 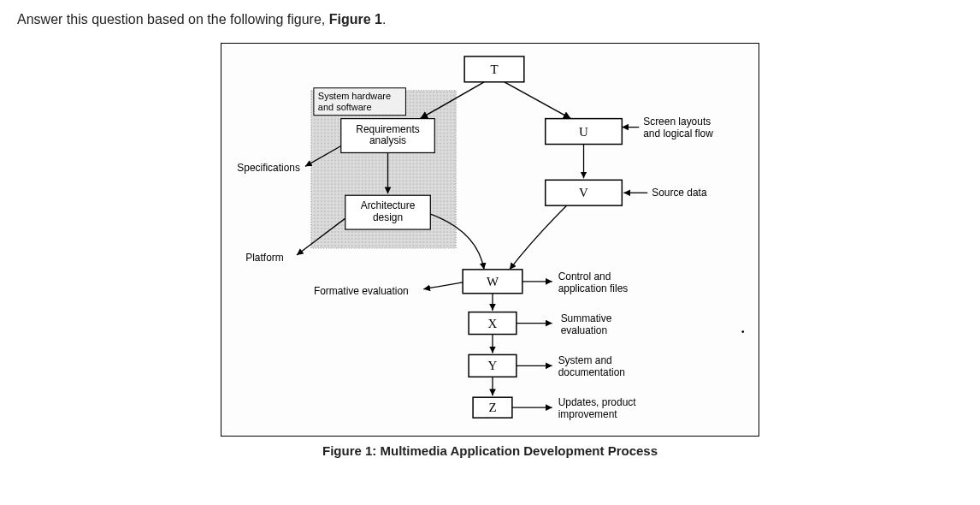 I want to click on label-screen-l2: and logical flow, so click(x=678, y=134).